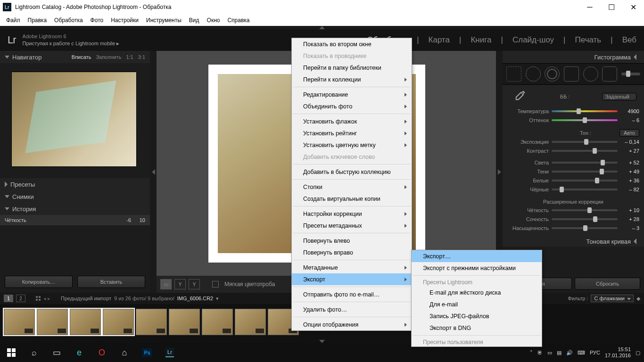 This screenshot has height=362, width=644. I want to click on menu-item: Удалить фото…, so click(352, 309).